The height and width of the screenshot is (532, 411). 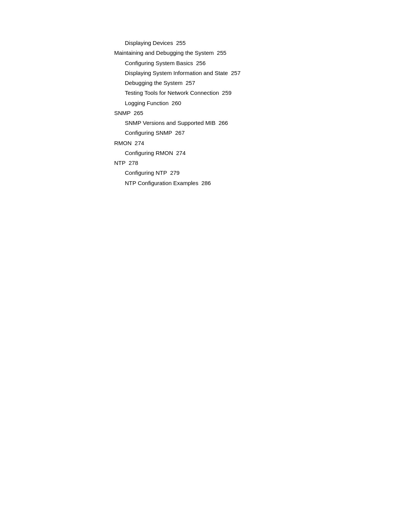 What do you see at coordinates (120, 163) in the screenshot?
I see `toc-title: NTP` at bounding box center [120, 163].